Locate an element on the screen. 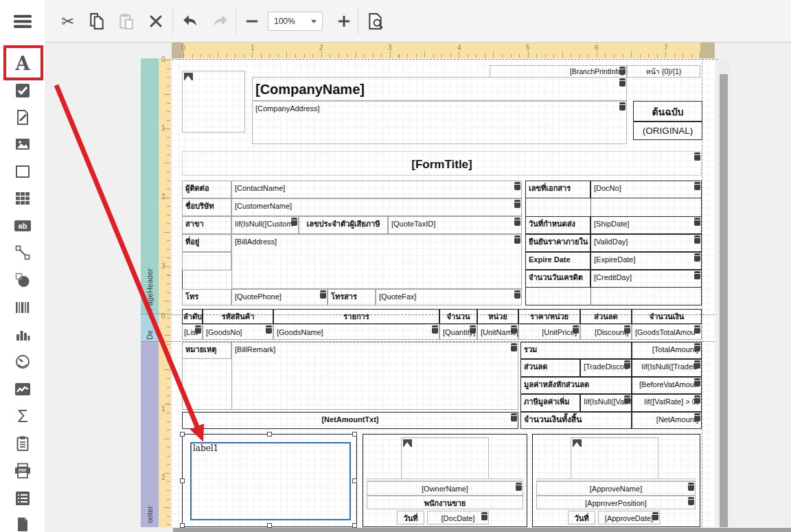 The image size is (791, 532). items-header-price: ราคา/หน่วย is located at coordinates (549, 316).